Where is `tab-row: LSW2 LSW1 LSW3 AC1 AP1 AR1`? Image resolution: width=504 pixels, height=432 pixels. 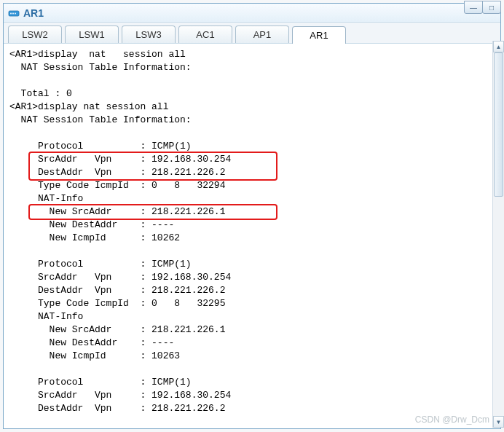 tab-row: LSW2 LSW1 LSW3 AC1 AP1 AR1 is located at coordinates (252, 34).